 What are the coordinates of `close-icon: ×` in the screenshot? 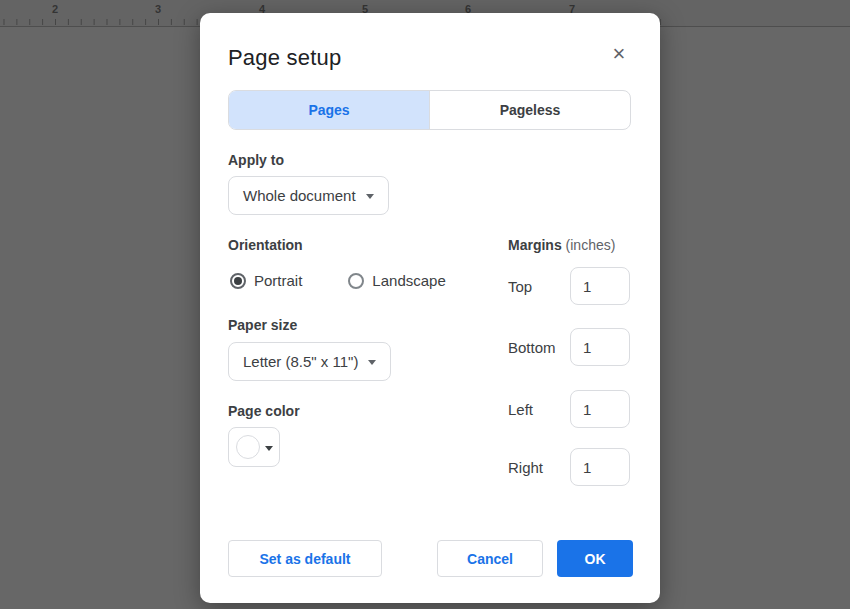 It's located at (620, 54).